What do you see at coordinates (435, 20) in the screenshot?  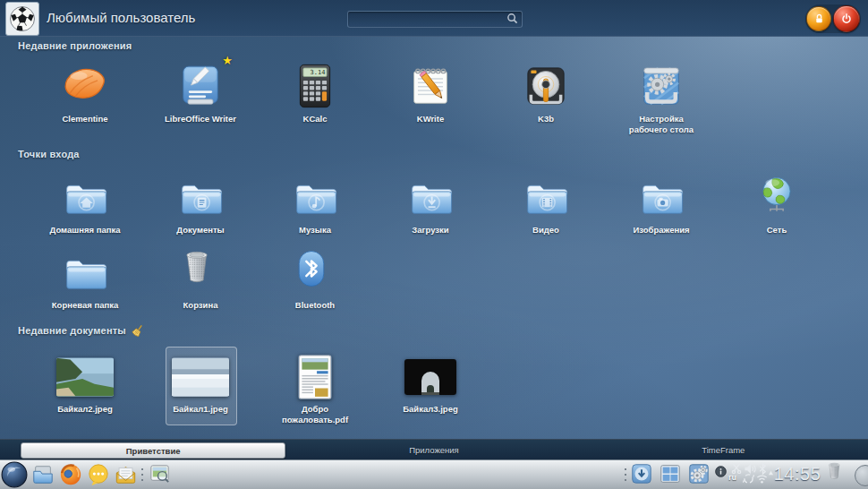 I see `search-input` at bounding box center [435, 20].